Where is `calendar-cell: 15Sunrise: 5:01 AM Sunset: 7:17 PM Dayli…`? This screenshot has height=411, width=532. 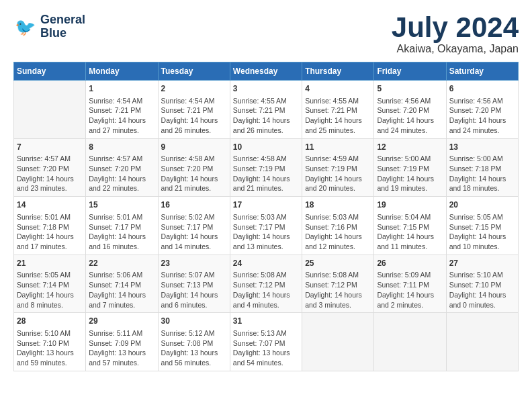
calendar-cell: 15Sunrise: 5:01 AM Sunset: 7:17 PM Dayli… is located at coordinates (122, 226).